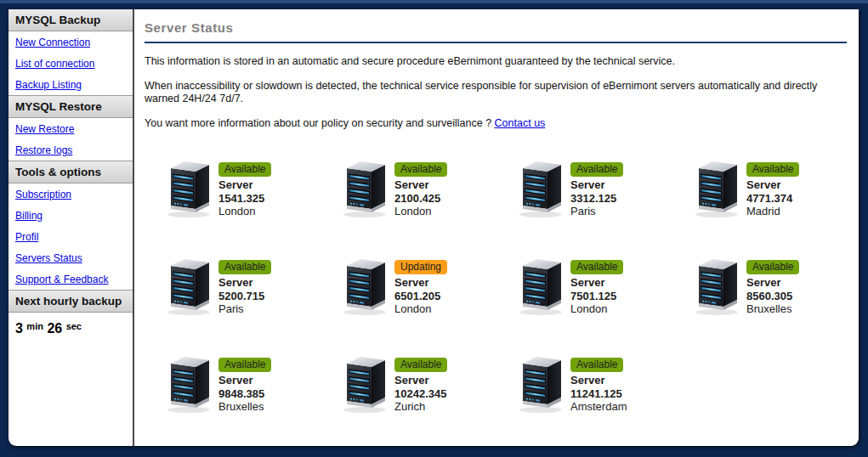 The image size is (868, 457). I want to click on sidebar-item-backup-listing: Backup Listing, so click(71, 85).